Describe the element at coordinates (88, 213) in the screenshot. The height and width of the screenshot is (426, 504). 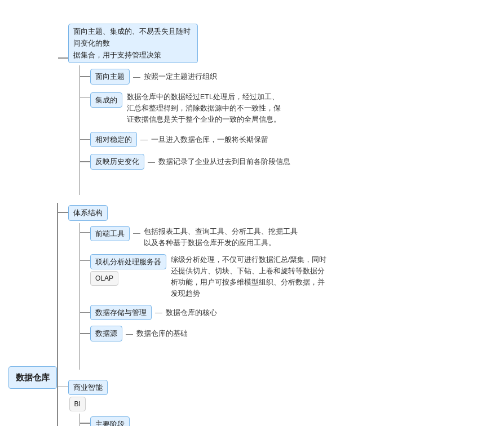
I see `node-architecture: 体系结构` at that location.